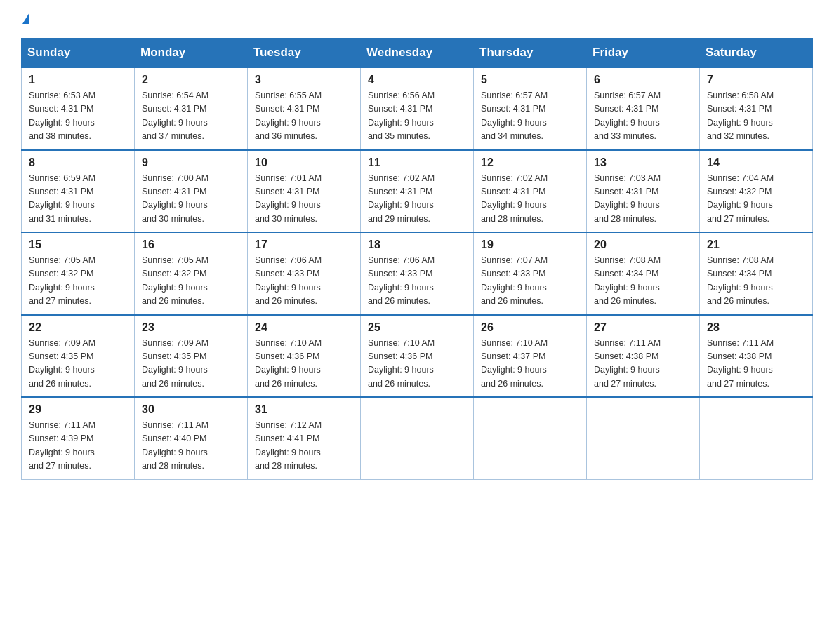 Image resolution: width=834 pixels, height=644 pixels. I want to click on day-number: 11, so click(417, 163).